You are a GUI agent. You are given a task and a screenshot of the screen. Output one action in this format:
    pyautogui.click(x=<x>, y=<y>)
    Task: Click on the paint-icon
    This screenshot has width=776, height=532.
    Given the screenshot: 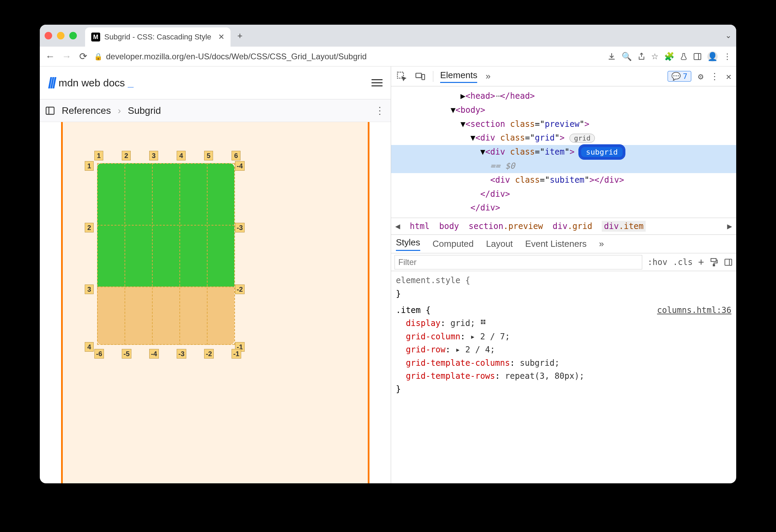 What is the action you would take?
    pyautogui.click(x=714, y=262)
    